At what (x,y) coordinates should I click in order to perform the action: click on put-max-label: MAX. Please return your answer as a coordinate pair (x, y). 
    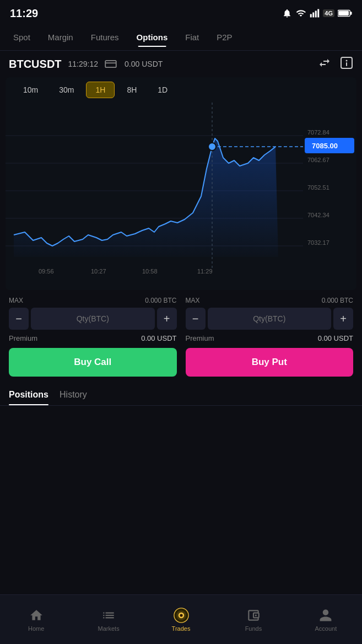
    Looking at the image, I should click on (193, 300).